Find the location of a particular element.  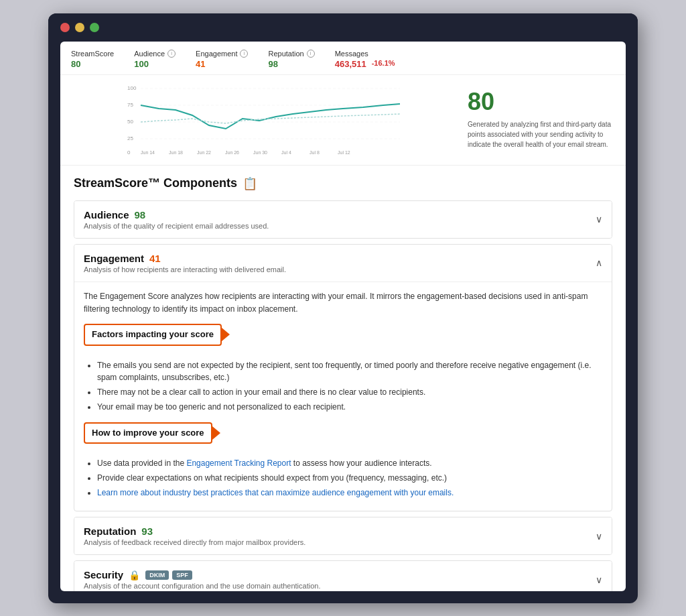

svg-text: Jun 26 is located at coordinates (232, 153).